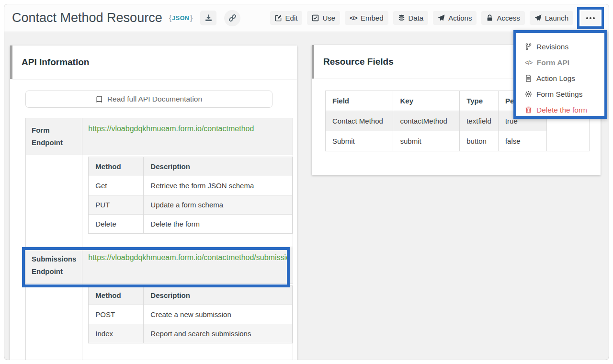 The width and height of the screenshot is (613, 364). I want to click on embed-button: </>Embed, so click(366, 18).